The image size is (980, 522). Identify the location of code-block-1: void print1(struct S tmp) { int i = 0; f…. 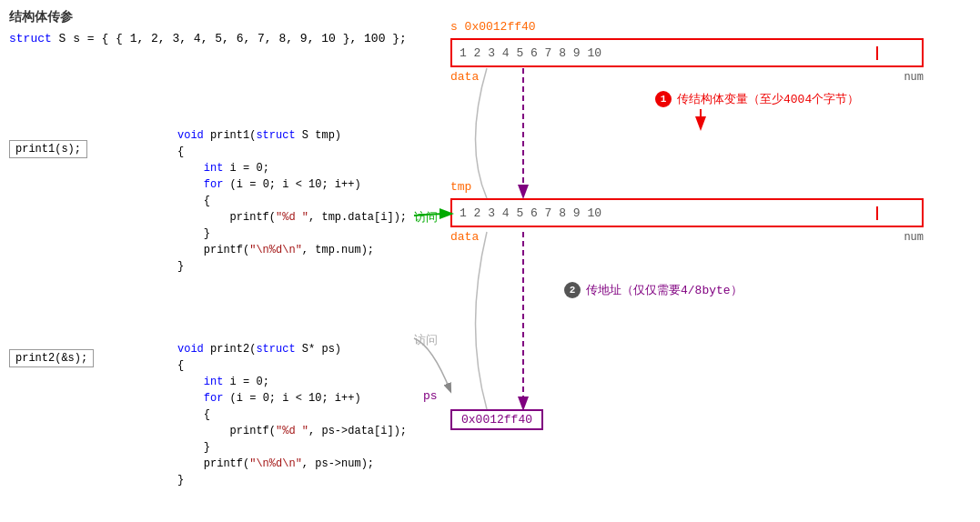
(292, 201).